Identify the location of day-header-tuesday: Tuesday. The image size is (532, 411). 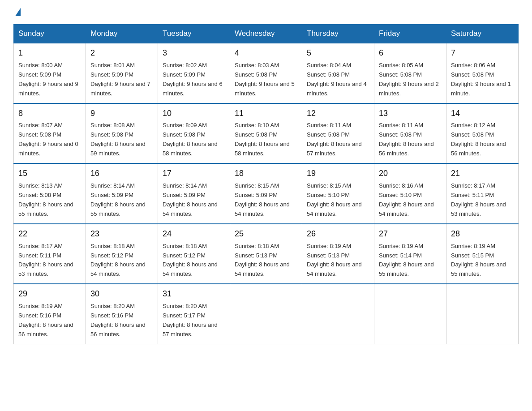
(194, 34).